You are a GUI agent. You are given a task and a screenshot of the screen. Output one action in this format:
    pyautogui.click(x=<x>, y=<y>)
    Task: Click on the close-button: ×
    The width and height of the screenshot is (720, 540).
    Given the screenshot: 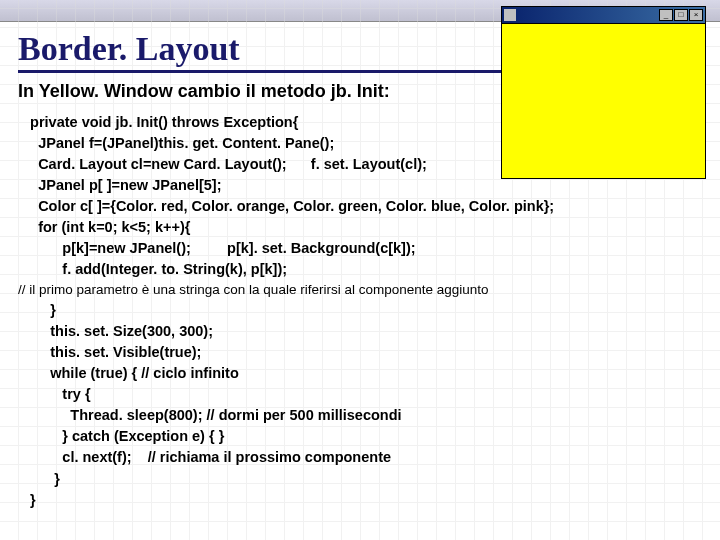 What is the action you would take?
    pyautogui.click(x=696, y=15)
    